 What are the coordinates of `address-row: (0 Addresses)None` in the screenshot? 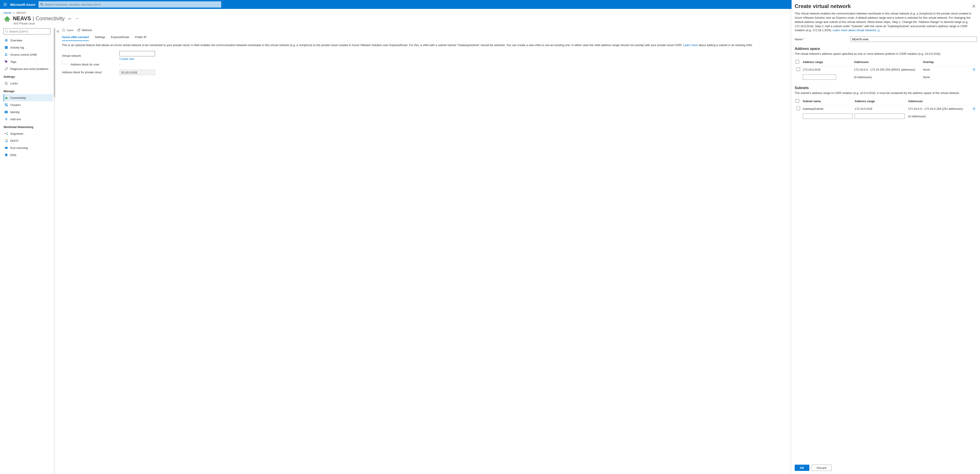 It's located at (886, 77).